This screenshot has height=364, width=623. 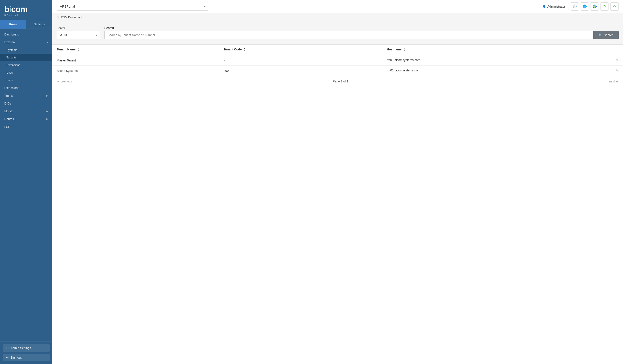 I want to click on pagination: ◄ previous Page 1 of 1 next ►, so click(x=338, y=81).